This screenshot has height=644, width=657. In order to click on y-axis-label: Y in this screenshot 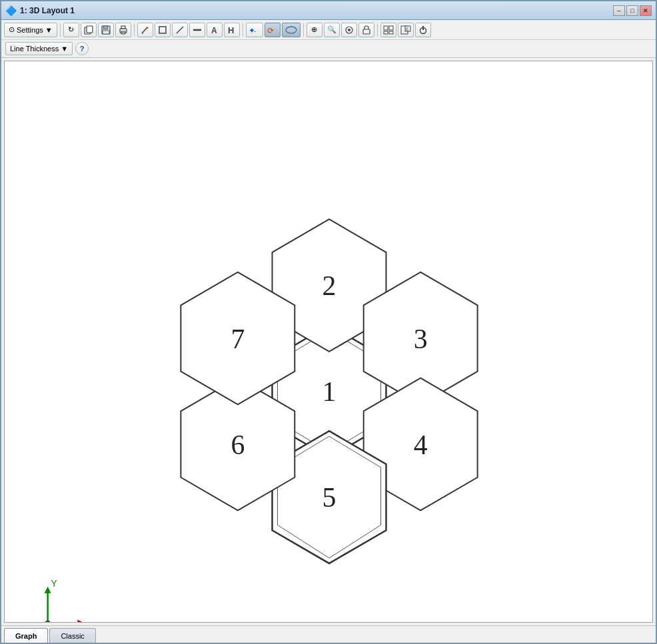, I will do `click(55, 583)`.